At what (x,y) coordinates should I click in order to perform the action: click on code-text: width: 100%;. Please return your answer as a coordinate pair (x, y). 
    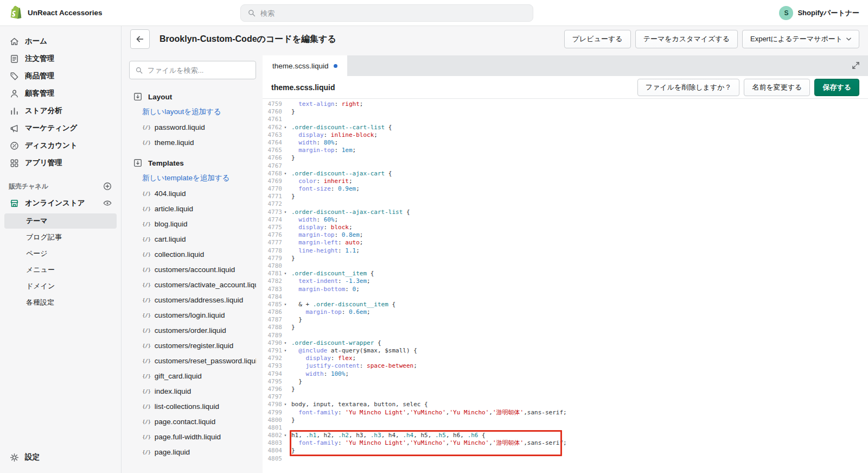
    Looking at the image, I should click on (319, 374).